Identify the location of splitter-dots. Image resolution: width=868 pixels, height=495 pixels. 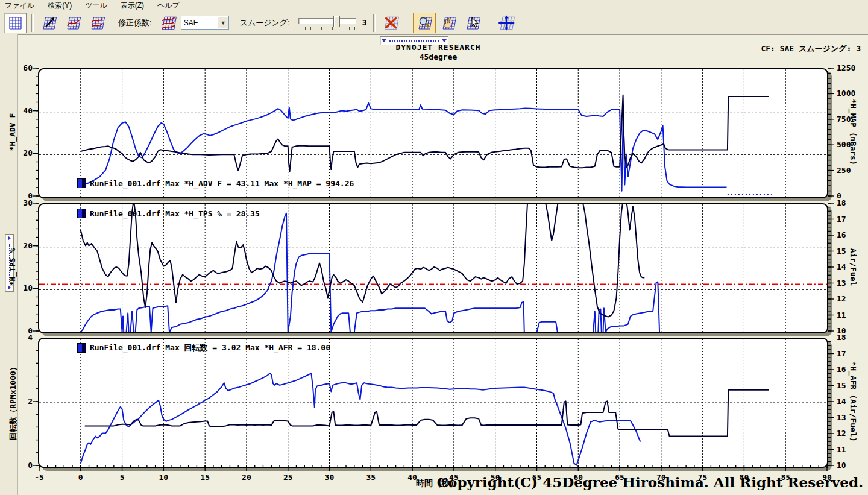
(414, 41).